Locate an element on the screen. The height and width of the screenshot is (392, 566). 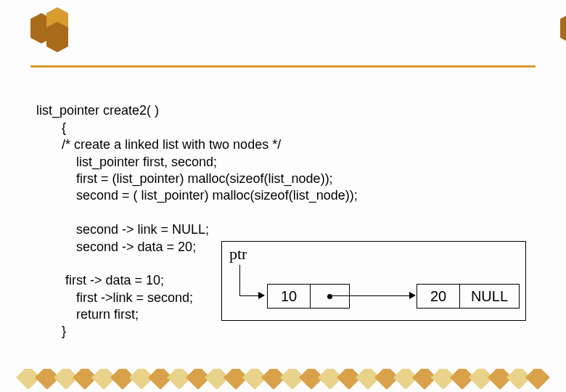
node-first: 10 is located at coordinates (308, 296).